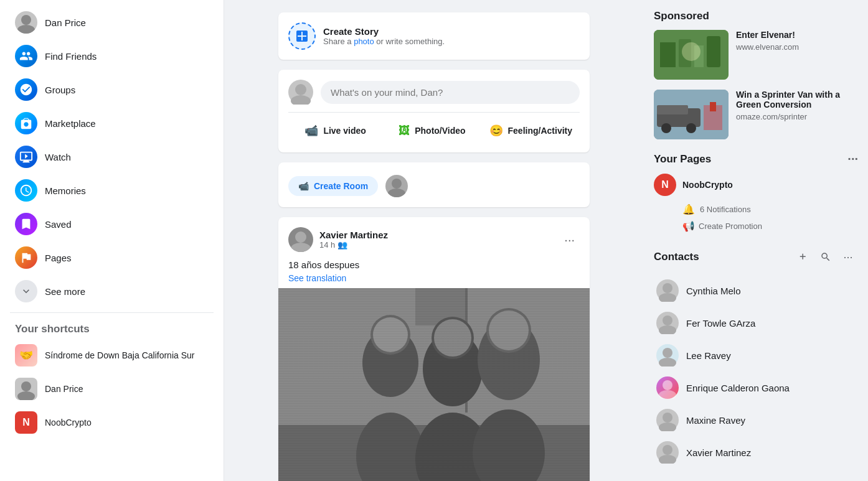  Describe the element at coordinates (304, 186) in the screenshot. I see `create-room-icon: 📹` at that location.